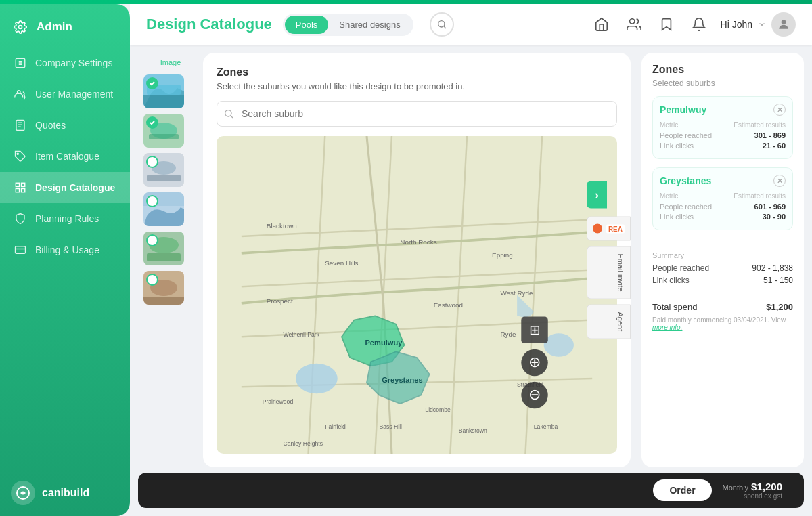 This screenshot has width=812, height=516. What do you see at coordinates (723, 452) in the screenshot?
I see `order-bar-spacer` at bounding box center [723, 452].